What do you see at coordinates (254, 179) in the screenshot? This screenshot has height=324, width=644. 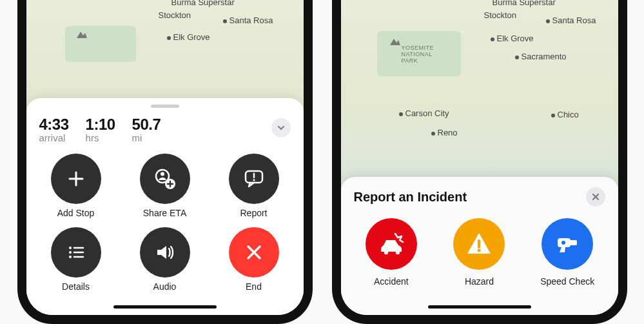 I see `report-icon` at bounding box center [254, 179].